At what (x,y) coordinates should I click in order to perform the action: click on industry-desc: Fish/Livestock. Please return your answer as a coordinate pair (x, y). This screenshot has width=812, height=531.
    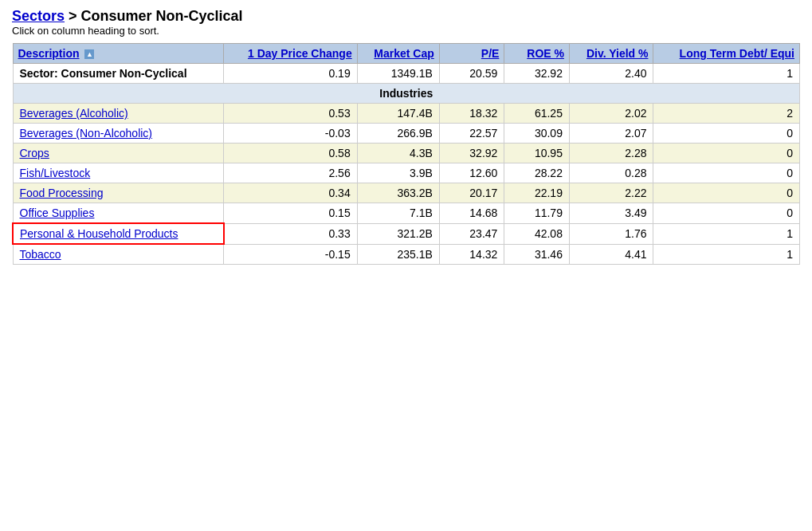
    Looking at the image, I should click on (118, 174).